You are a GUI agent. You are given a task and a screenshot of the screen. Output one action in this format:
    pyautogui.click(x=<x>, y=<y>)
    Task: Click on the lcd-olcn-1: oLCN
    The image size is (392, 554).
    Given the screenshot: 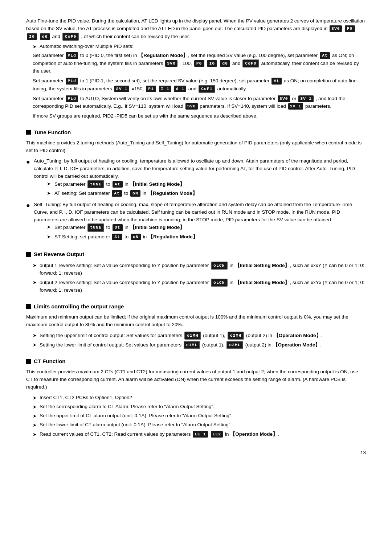 What is the action you would take?
    pyautogui.click(x=219, y=266)
    